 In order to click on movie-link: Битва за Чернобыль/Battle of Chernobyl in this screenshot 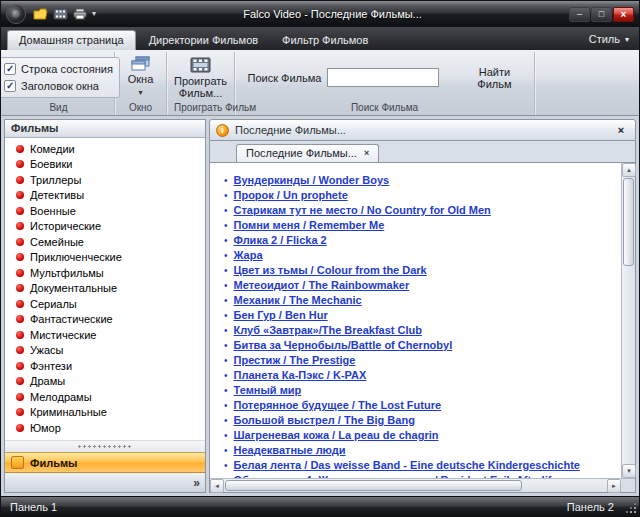, I will do `click(344, 346)`.